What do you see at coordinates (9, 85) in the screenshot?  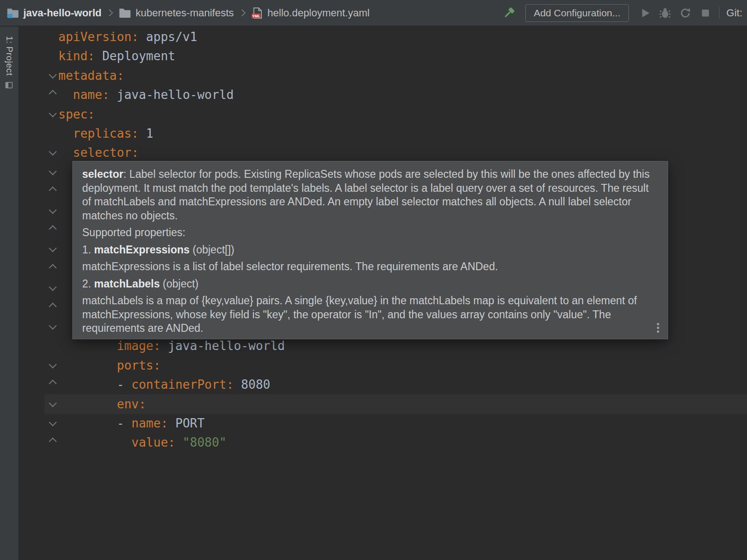 I see `project-tool-window-icon` at bounding box center [9, 85].